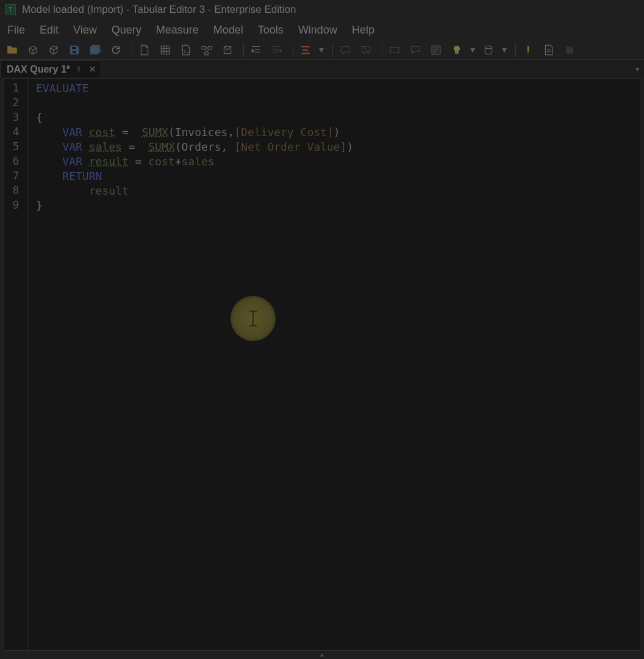  What do you see at coordinates (322, 69) in the screenshot?
I see `tabbar: DAX Query 1* ✕ ▼` at bounding box center [322, 69].